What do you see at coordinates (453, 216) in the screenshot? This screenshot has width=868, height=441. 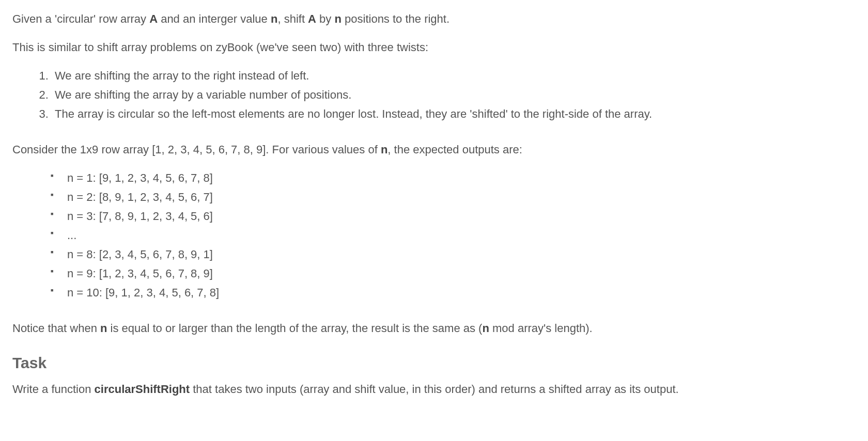 I see `example-item: n = 3: [7, 8, 9, 1, 2, 3, 4, 5, 6]` at bounding box center [453, 216].